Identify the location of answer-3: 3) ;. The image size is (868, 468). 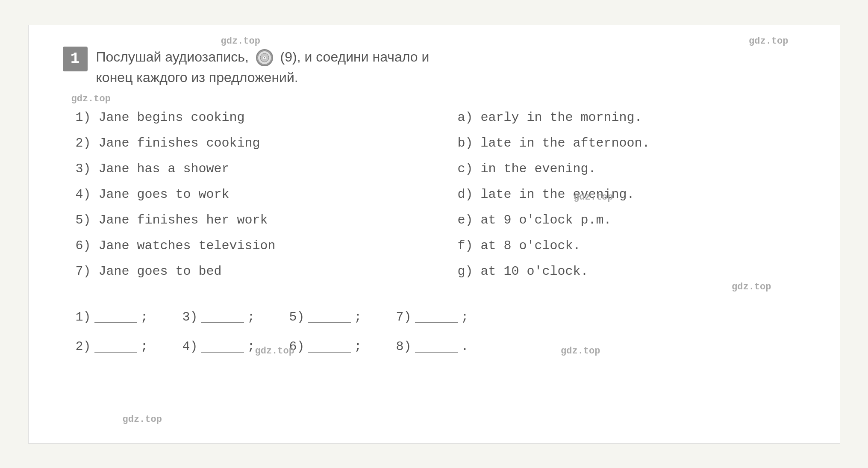
(219, 317).